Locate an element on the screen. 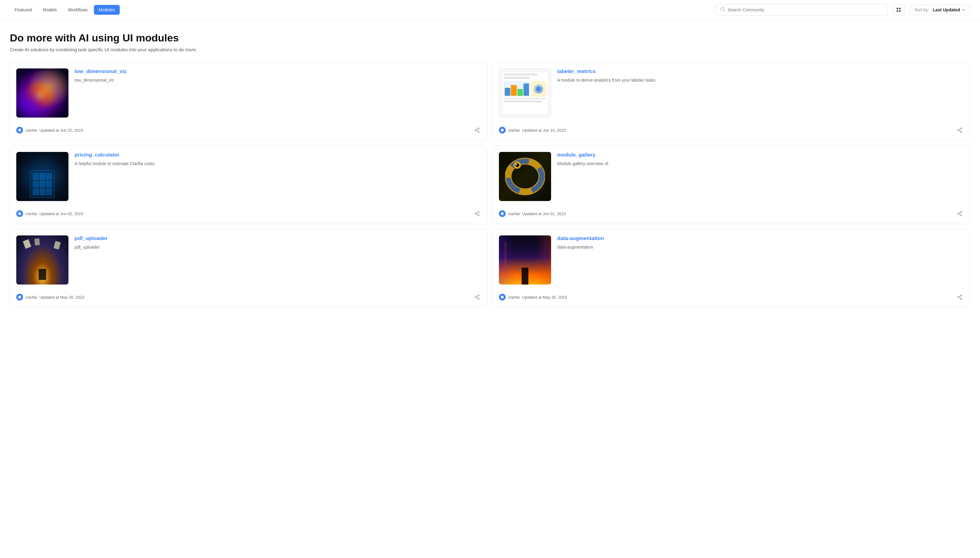 Image resolution: width=980 pixels, height=558 pixels. card-description: Module gallery overview of. is located at coordinates (760, 164).